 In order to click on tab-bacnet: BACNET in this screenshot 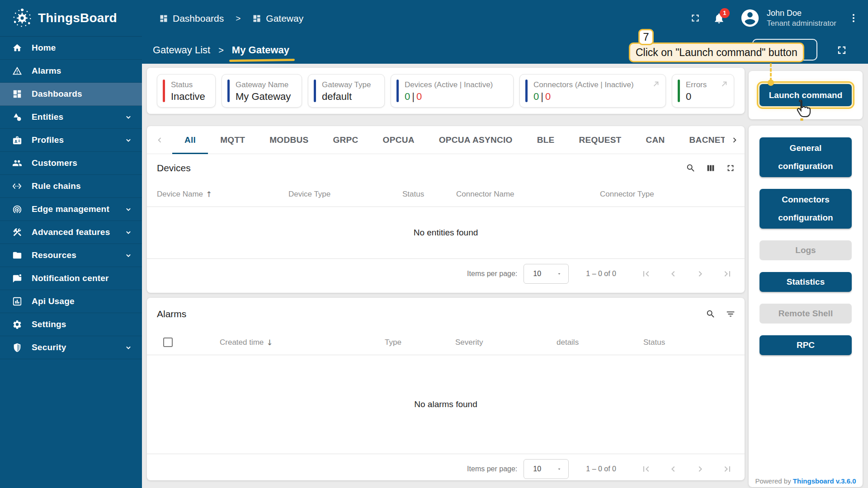, I will do `click(701, 140)`.